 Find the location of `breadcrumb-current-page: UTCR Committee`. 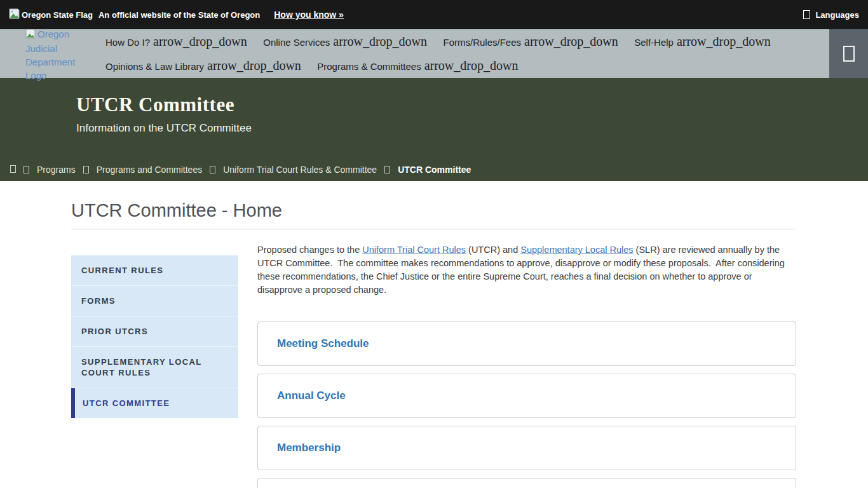

breadcrumb-current-page: UTCR Committee is located at coordinates (435, 170).